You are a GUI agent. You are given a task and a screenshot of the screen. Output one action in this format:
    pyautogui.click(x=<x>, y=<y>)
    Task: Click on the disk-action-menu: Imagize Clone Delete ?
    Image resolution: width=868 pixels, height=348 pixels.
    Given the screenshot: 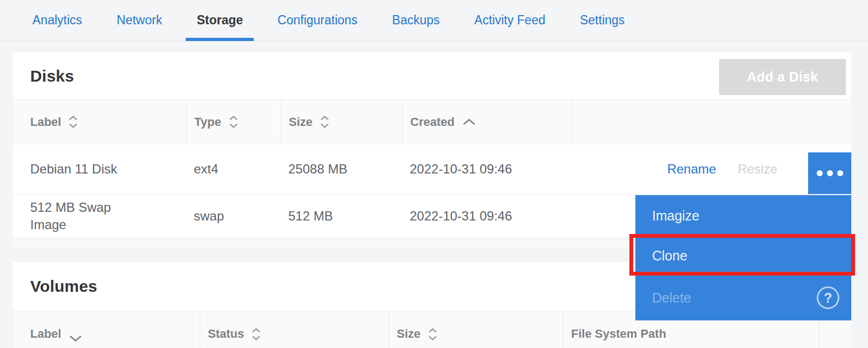 What is the action you would take?
    pyautogui.click(x=743, y=258)
    